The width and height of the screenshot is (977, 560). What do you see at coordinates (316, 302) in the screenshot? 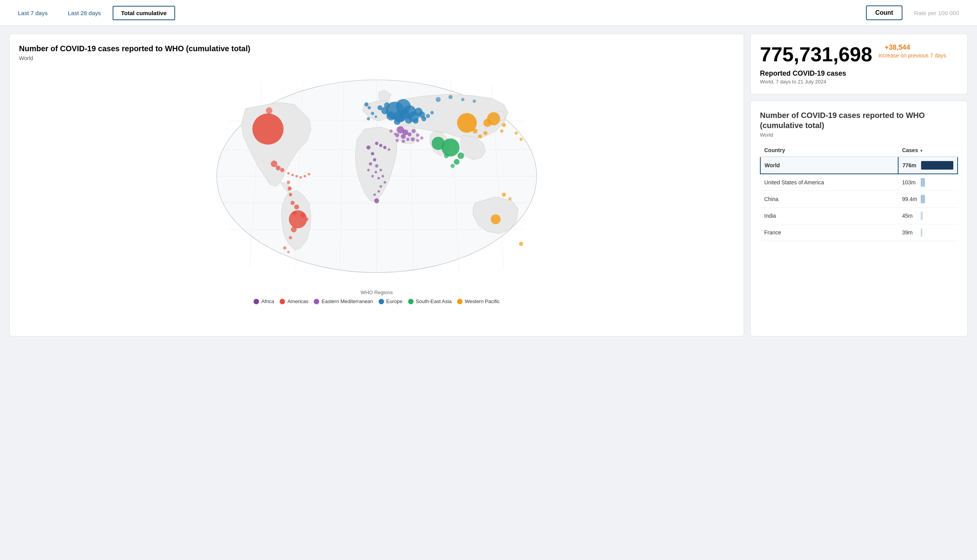
I see `eastern-med-dot` at bounding box center [316, 302].